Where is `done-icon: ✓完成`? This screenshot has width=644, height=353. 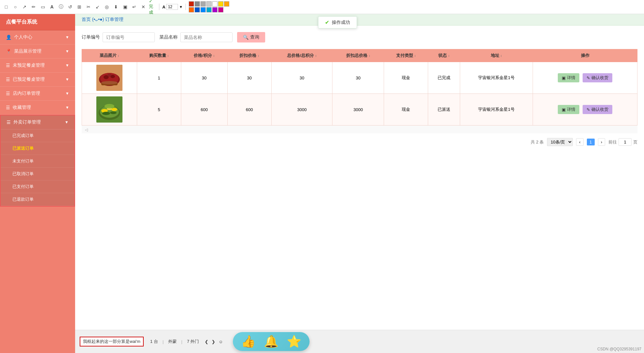 done-icon: ✓完成 is located at coordinates (153, 7).